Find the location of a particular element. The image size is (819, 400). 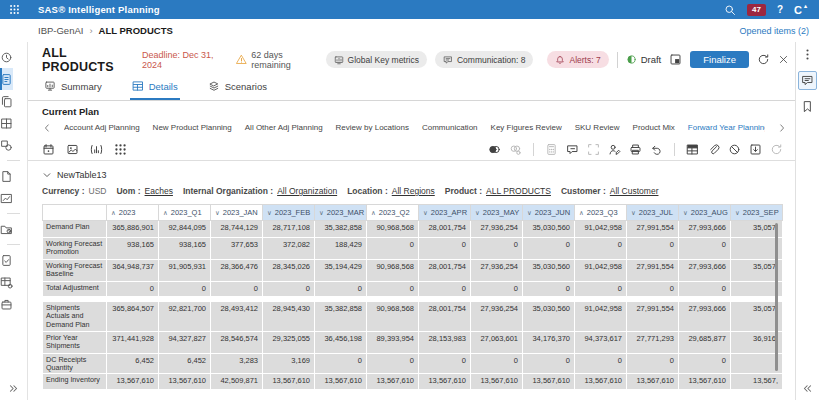

sidebar-expand-button is located at coordinates (14, 388).